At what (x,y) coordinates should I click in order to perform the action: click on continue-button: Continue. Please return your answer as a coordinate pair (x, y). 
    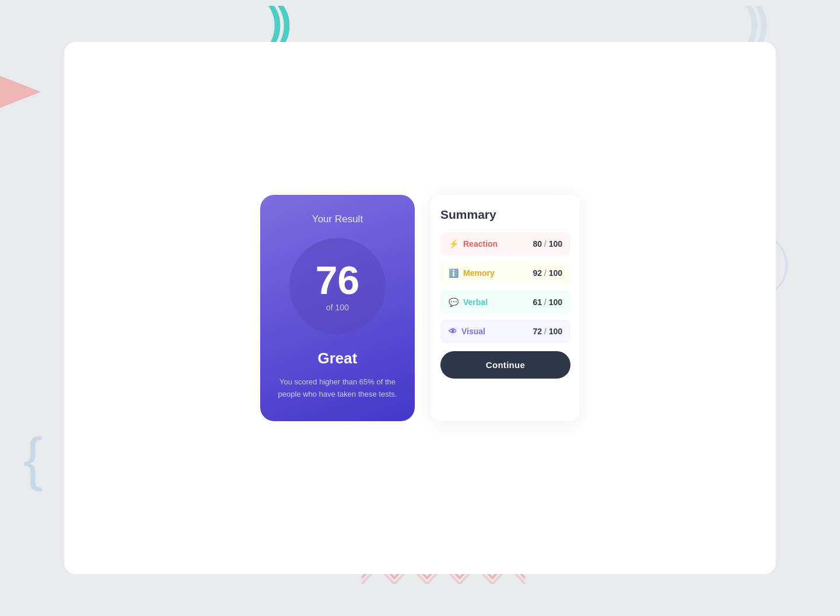
    Looking at the image, I should click on (505, 365).